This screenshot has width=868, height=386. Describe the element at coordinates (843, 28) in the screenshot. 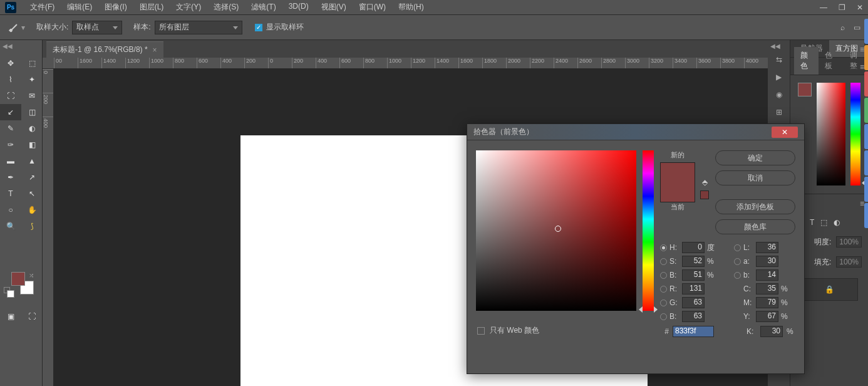

I see `search-icon: ⌕` at that location.